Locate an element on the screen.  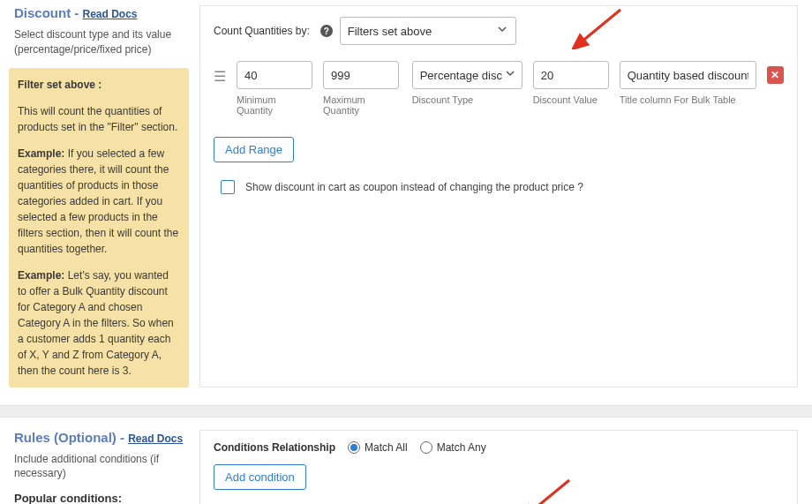
discount-read-docs-link: Read Docs is located at coordinates (110, 14).